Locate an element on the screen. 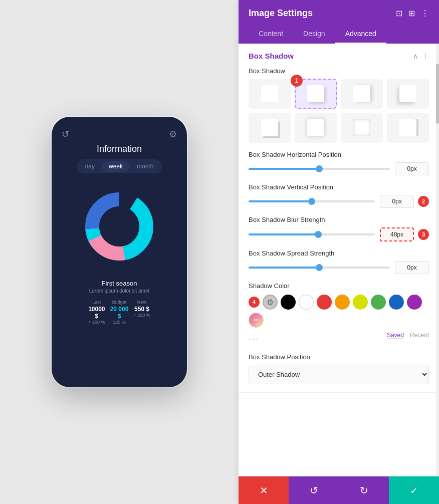 The height and width of the screenshot is (504, 439). color-white is located at coordinates (306, 302).